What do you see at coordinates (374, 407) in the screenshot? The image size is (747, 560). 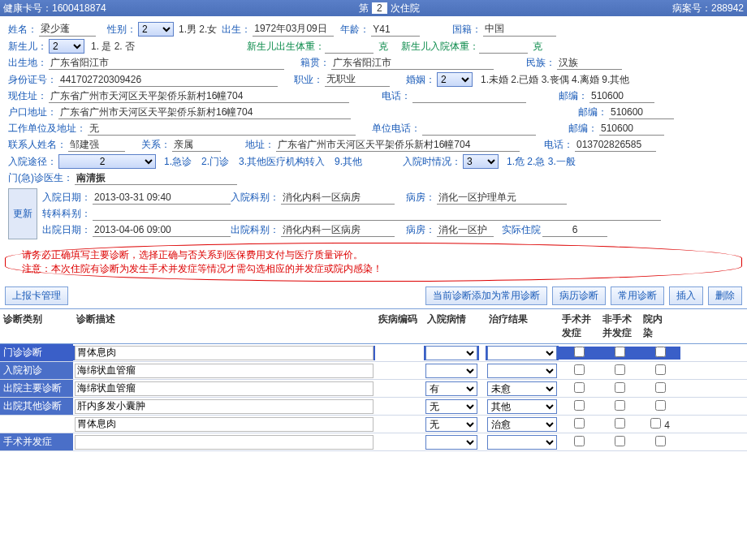 I see `table-row: 出院其他诊断无其他` at bounding box center [374, 407].